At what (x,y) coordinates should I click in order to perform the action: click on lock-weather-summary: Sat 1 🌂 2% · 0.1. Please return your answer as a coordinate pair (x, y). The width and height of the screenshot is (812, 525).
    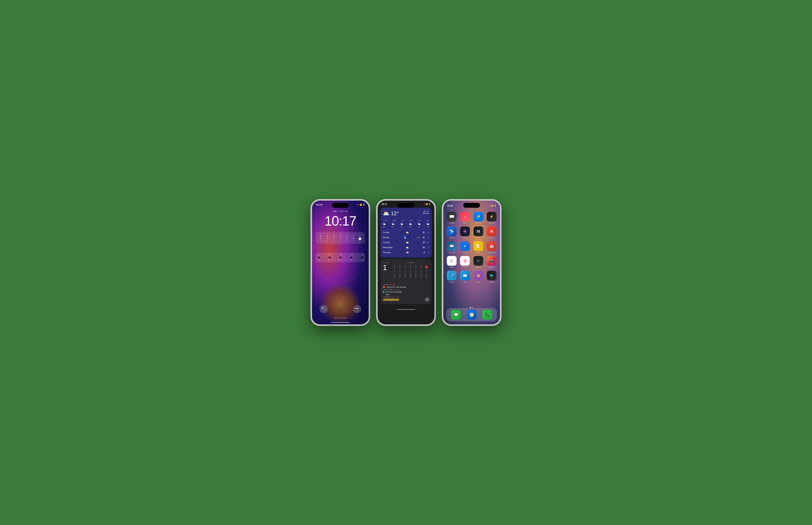
    Looking at the image, I should click on (340, 211).